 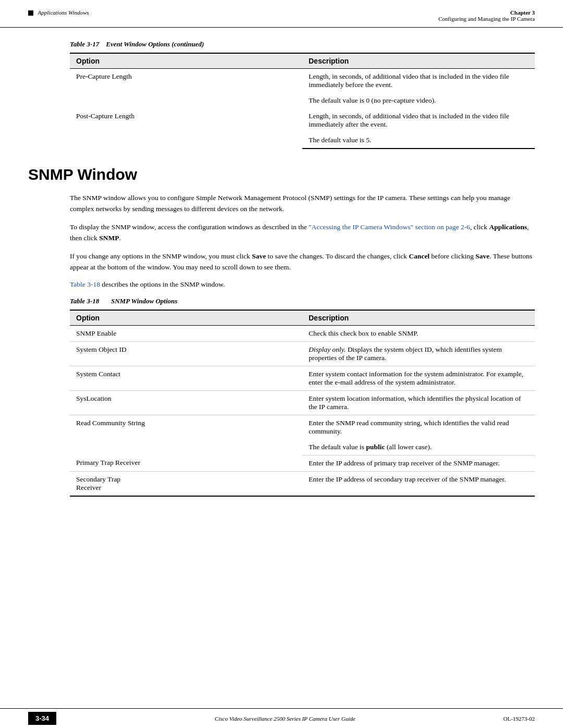 What do you see at coordinates (302, 81) in the screenshot?
I see `table-row: Pre-Capture Length Length, in seconds, o…` at bounding box center [302, 81].